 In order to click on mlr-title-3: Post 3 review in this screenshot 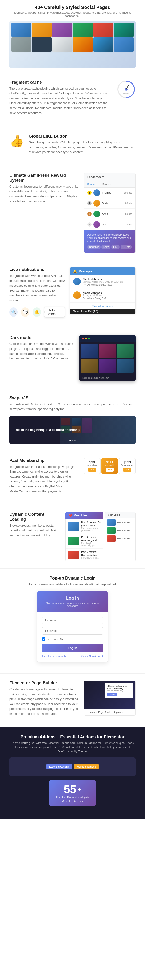, I will do `click(123, 539)`.